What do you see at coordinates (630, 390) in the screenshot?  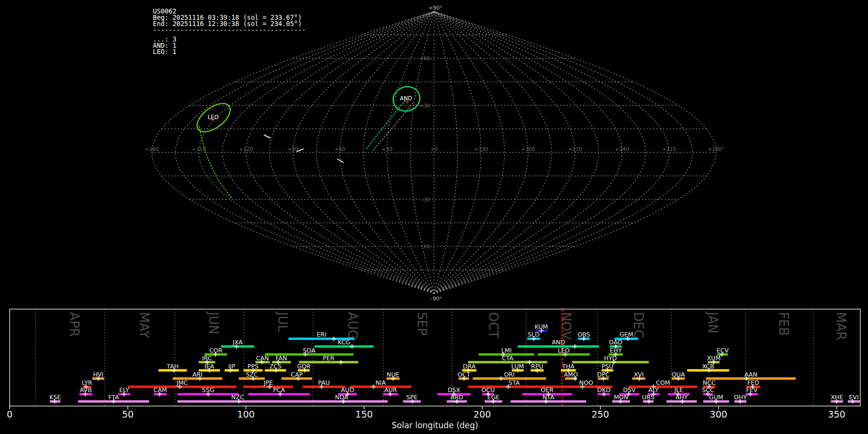 I see `shower-label-dsv: DSV` at bounding box center [630, 390].